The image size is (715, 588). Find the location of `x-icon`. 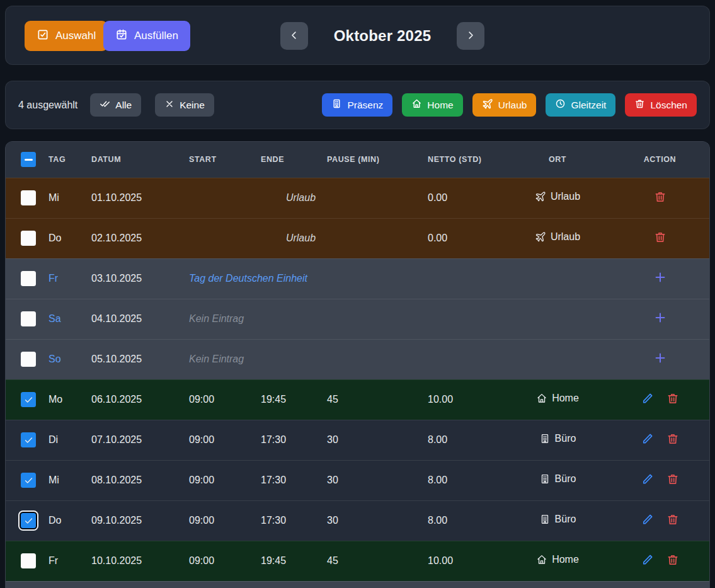

x-icon is located at coordinates (169, 105).